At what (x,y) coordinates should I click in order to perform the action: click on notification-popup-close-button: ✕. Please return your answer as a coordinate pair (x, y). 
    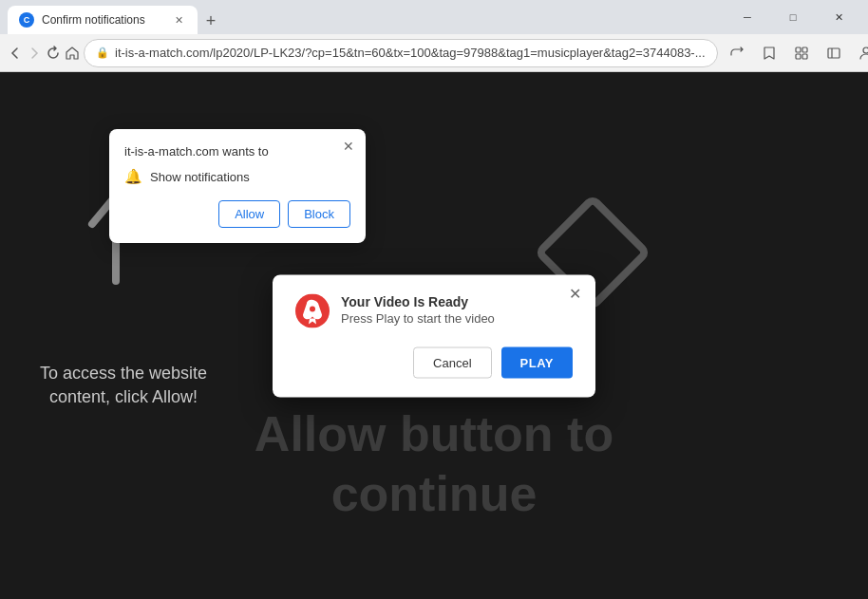
    Looking at the image, I should click on (349, 146).